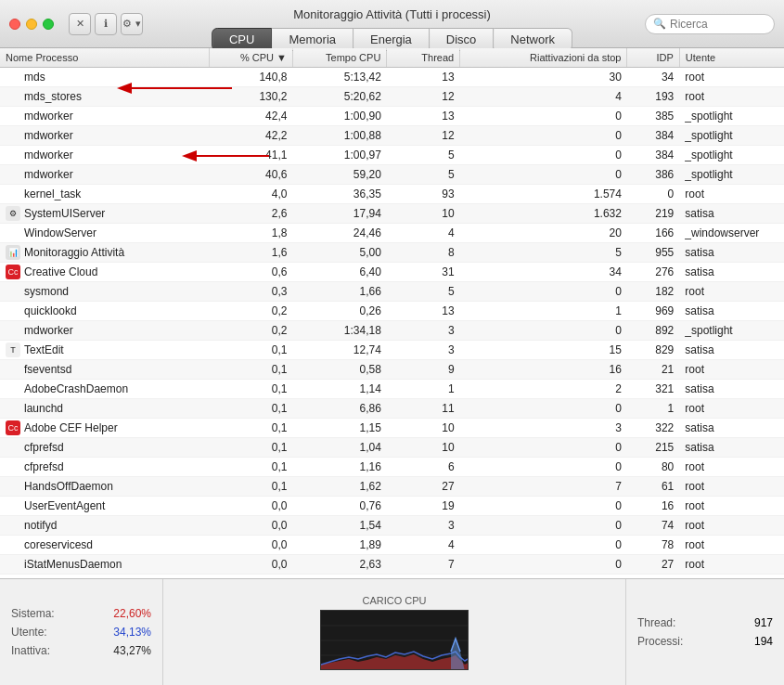 This screenshot has height=685, width=784. Describe the element at coordinates (32, 24) in the screenshot. I see `minimize-button` at that location.